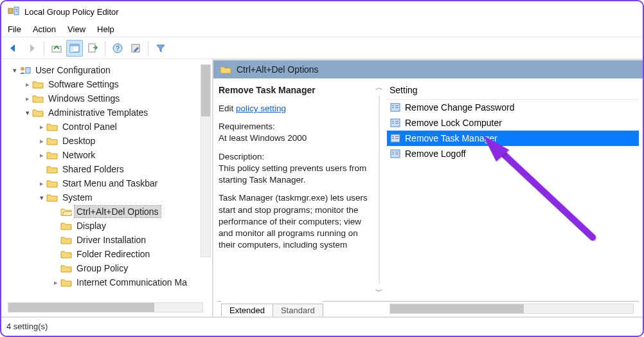  What do you see at coordinates (108, 282) in the screenshot?
I see `tree-node-internet-comm: Internet Communication Ma` at bounding box center [108, 282].